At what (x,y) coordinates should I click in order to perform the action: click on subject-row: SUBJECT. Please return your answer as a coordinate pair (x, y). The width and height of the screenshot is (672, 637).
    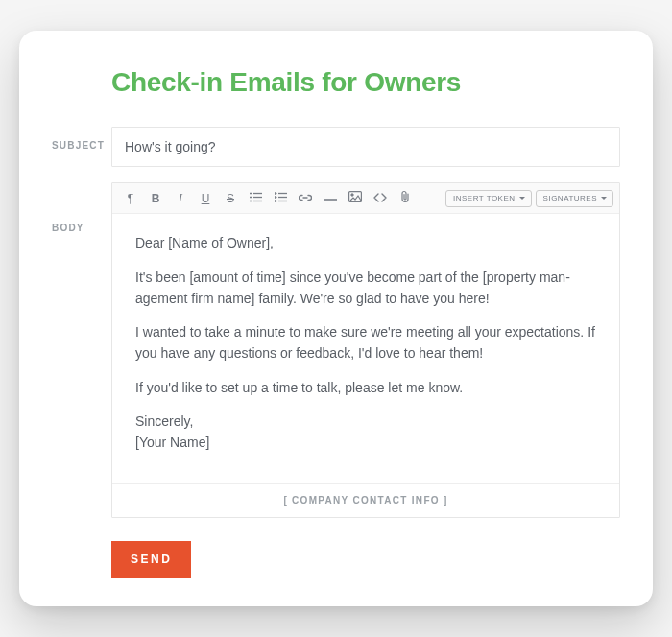
    Looking at the image, I should click on (336, 147).